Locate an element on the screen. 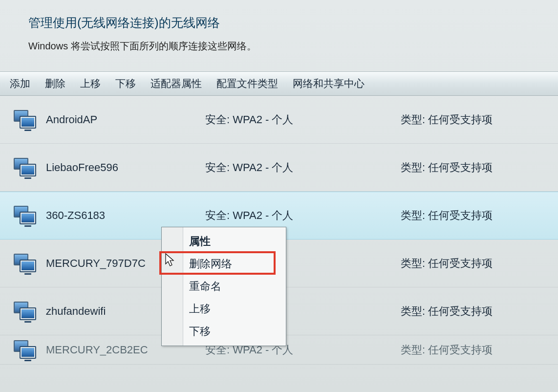  toolbar-add: 添加 is located at coordinates (20, 84).